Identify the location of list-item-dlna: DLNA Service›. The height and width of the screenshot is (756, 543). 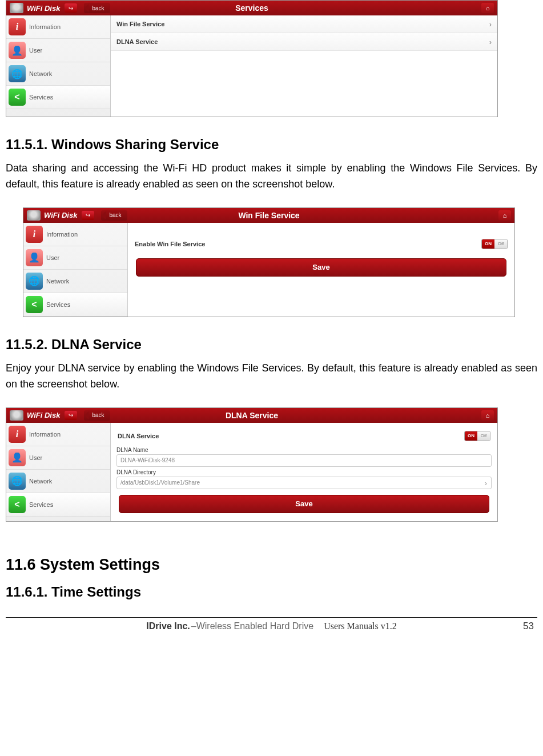
(304, 42).